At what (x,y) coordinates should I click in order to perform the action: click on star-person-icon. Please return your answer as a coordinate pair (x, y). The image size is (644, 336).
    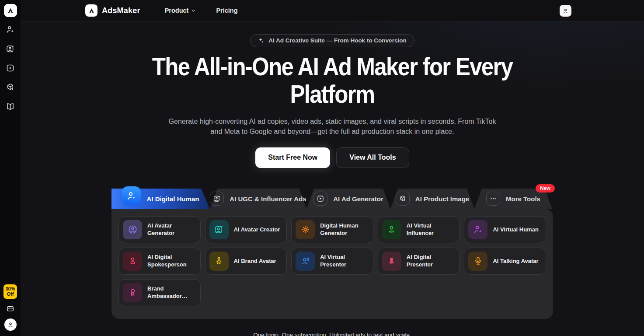
    Looking at the image, I should click on (219, 261).